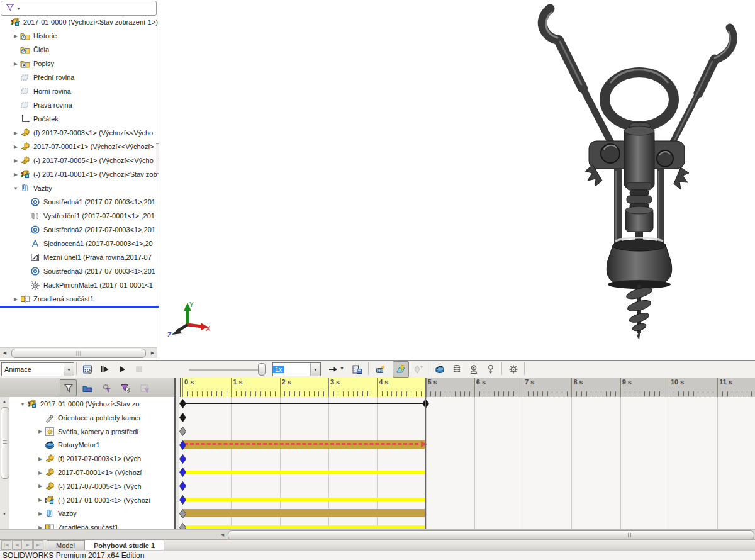  Describe the element at coordinates (79, 119) in the screenshot. I see `tree-item: Počátek` at that location.